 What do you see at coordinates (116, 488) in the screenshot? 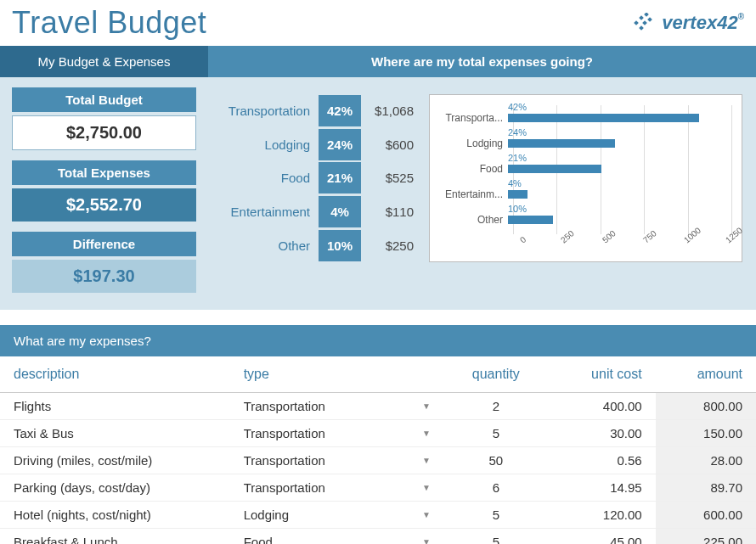
I see `cell-description: Parking (days, cost/day)` at bounding box center [116, 488].